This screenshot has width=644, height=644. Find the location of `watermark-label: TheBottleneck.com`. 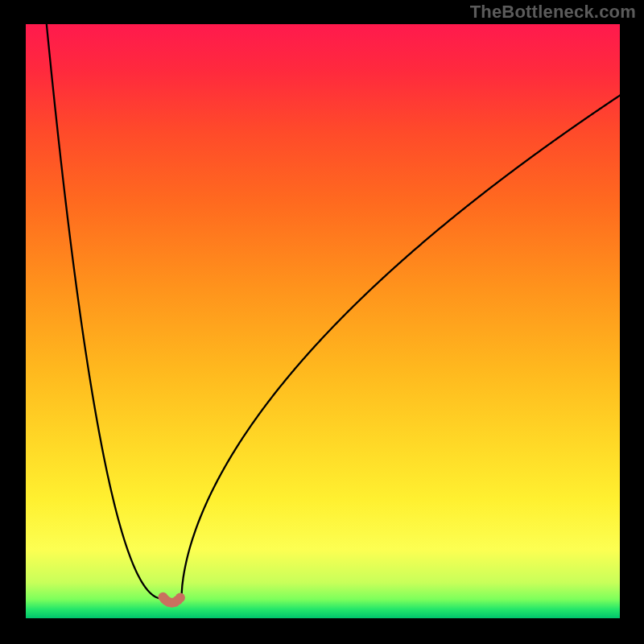

watermark-label: TheBottleneck.com is located at coordinates (553, 12).